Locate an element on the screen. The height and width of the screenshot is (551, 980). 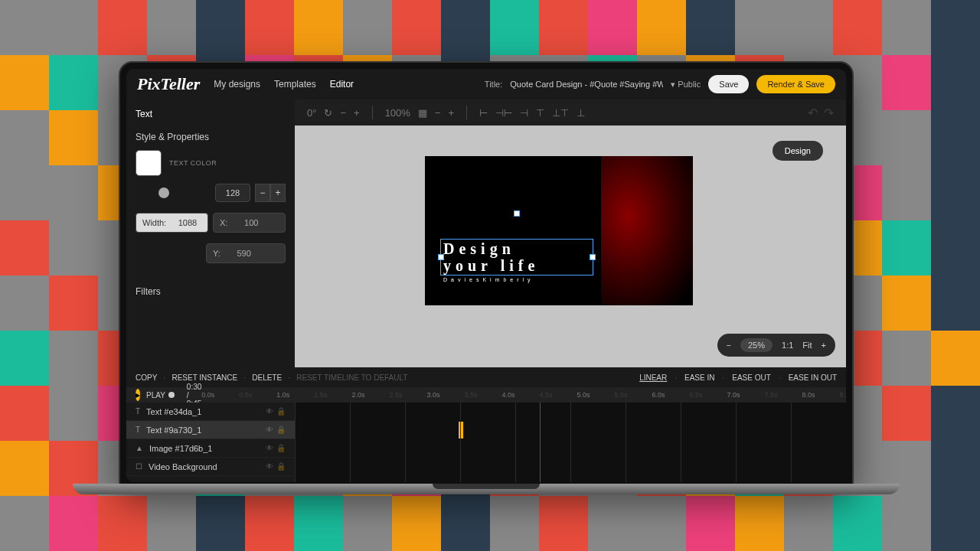
canvas-text-line3: DaviesKimberly is located at coordinates (488, 280).